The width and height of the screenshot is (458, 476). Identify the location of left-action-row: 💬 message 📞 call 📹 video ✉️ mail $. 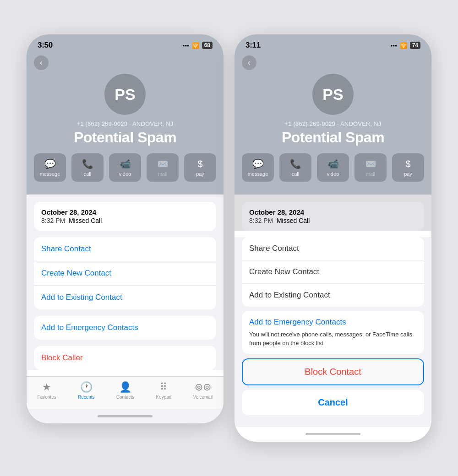
(125, 166).